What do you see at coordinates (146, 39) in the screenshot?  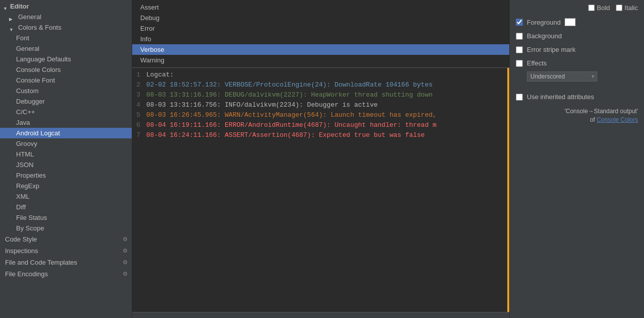 I see `log-info-label: Info` at bounding box center [146, 39].